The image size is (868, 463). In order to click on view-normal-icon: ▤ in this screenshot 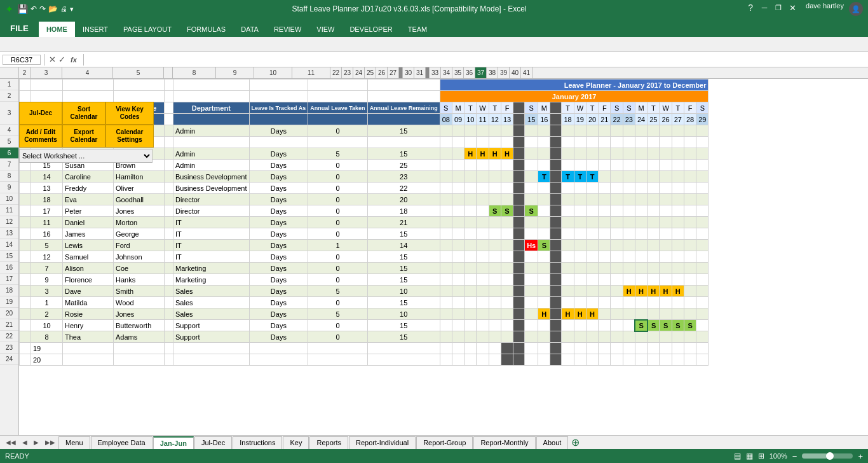, I will do `click(737, 456)`.